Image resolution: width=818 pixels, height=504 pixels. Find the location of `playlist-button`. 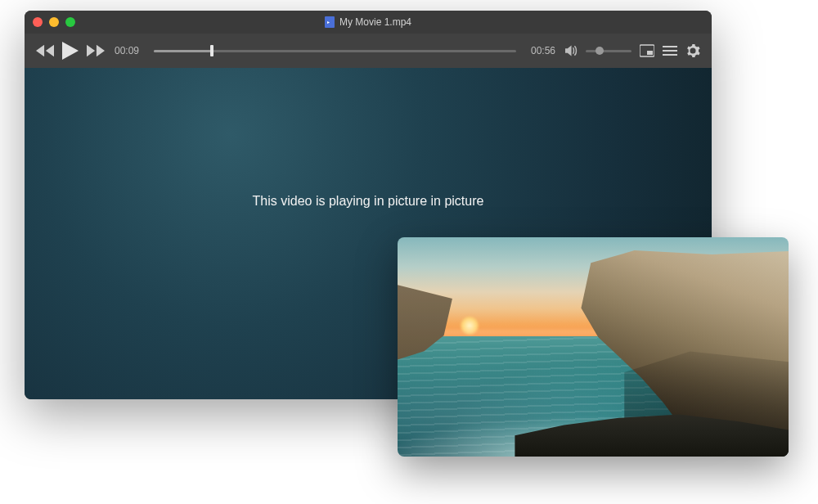

playlist-button is located at coordinates (670, 51).